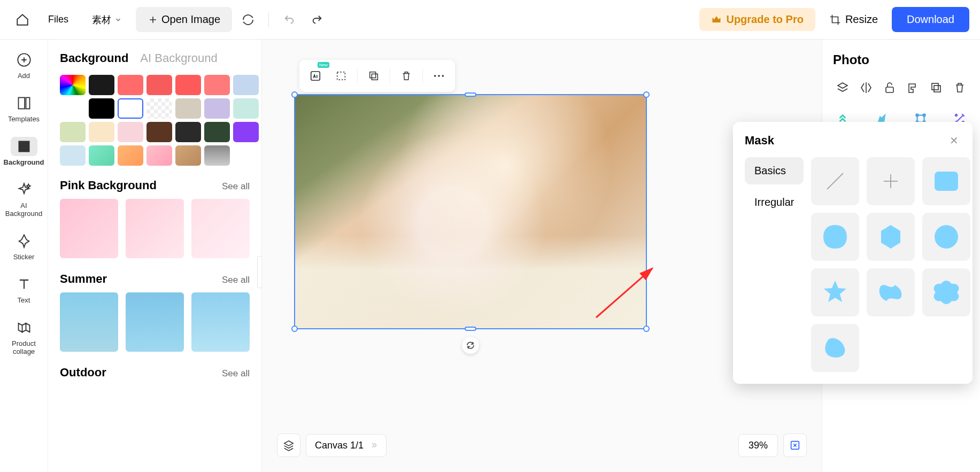 This screenshot has width=980, height=472. I want to click on sparkle-icon, so click(24, 190).